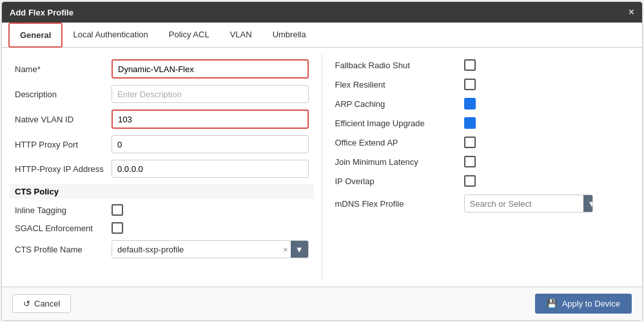  I want to click on office-extend-row: Office Extend AP, so click(482, 142).